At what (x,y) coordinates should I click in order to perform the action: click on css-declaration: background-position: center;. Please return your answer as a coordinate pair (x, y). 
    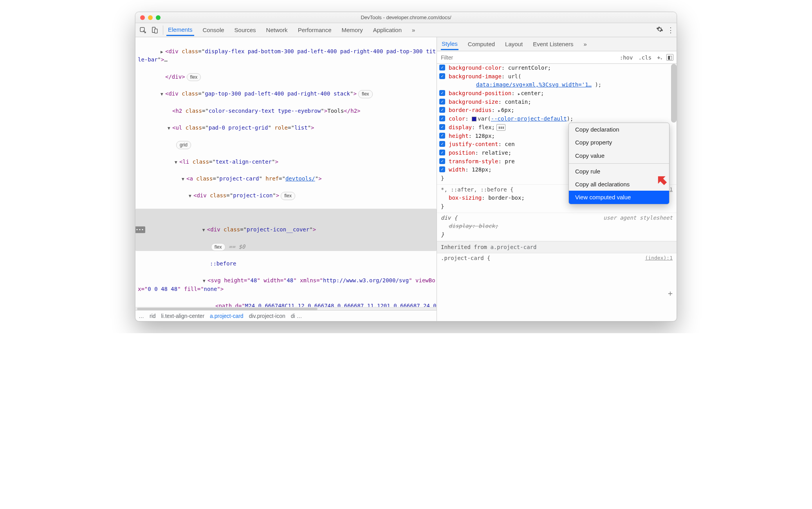
    Looking at the image, I should click on (557, 94).